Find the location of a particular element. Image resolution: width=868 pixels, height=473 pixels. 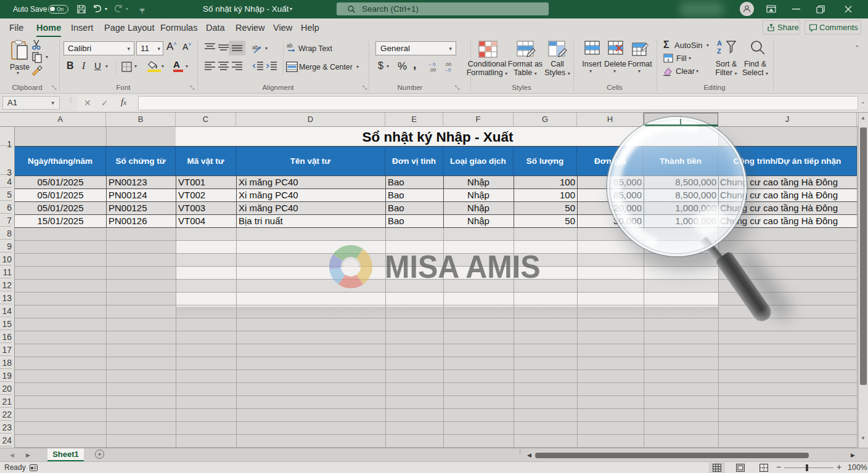

svg-text: A is located at coordinates (719, 43).